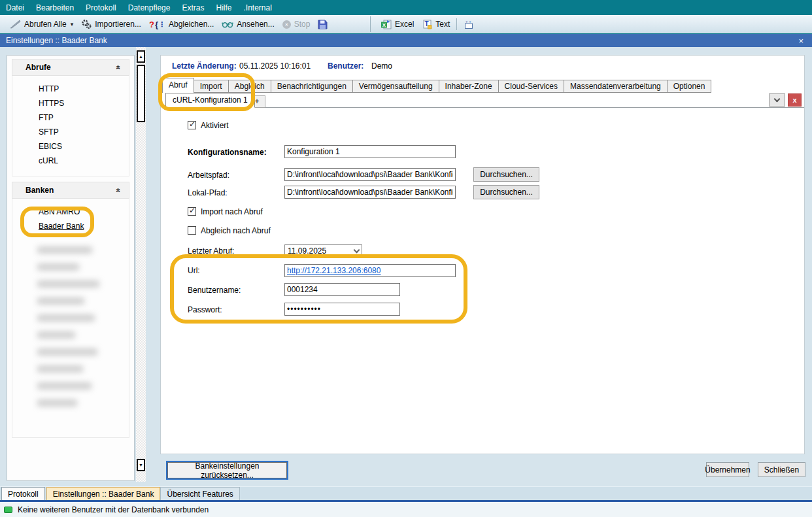 This screenshot has height=517, width=812. Describe the element at coordinates (248, 24) in the screenshot. I see `toolbar-button-ansehen: Ansehen...` at that location.